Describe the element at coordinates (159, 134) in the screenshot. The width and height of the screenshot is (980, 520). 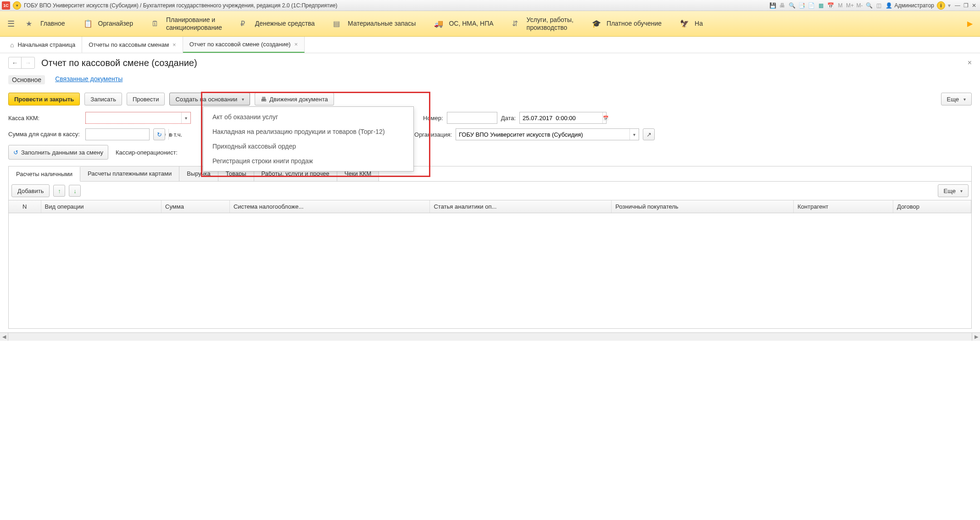
I see `refresh-button: ↻` at that location.